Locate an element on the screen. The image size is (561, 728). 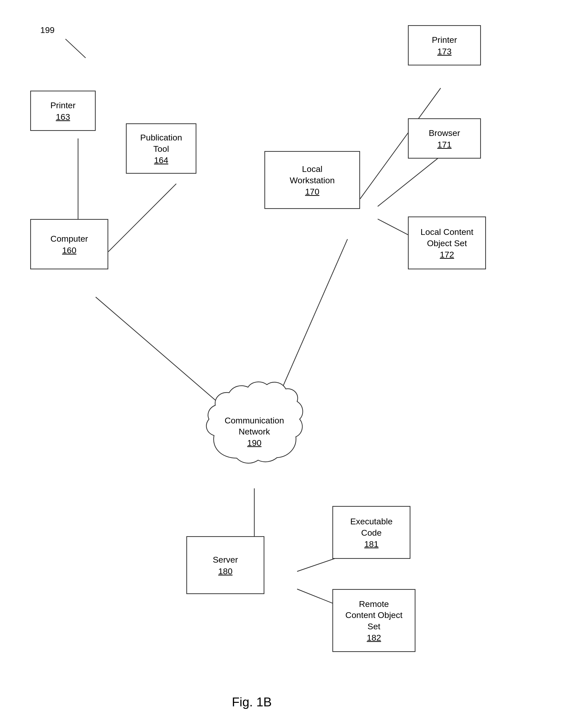
node-executable-code: ExecutableCode 181 is located at coordinates (371, 533).